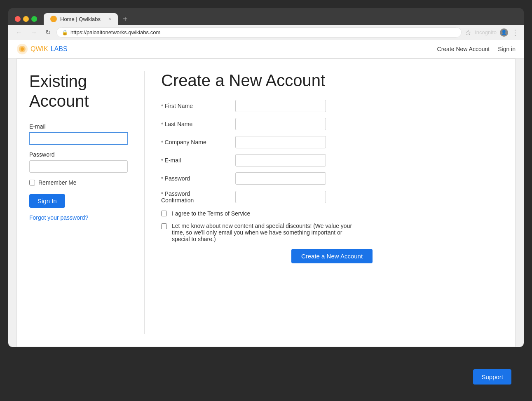  What do you see at coordinates (40, 49) in the screenshot?
I see `logo-qwik: QWIK` at bounding box center [40, 49].